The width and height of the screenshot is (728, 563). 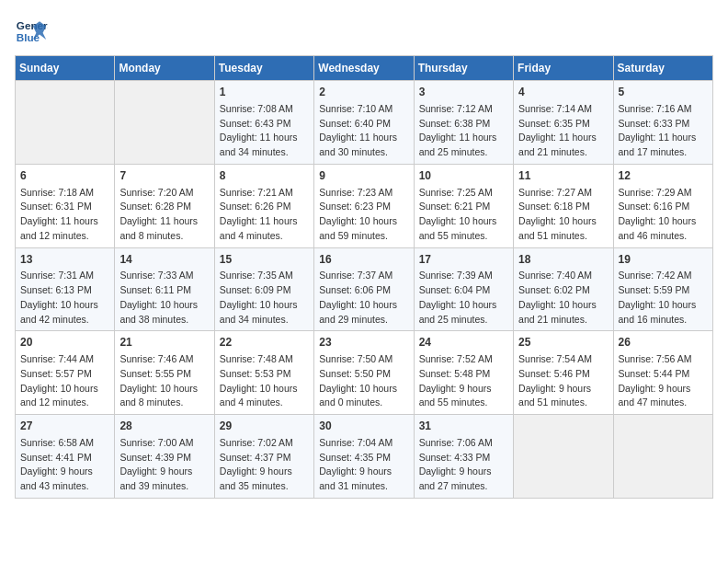 I want to click on day-header-saturday: Saturday, so click(x=663, y=68).